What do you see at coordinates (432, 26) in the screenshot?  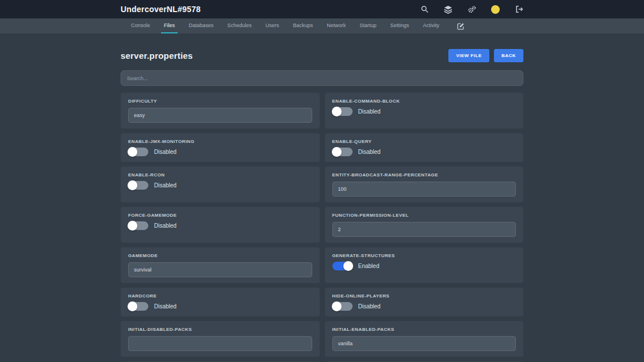 I see `tab-activity: Activity` at bounding box center [432, 26].